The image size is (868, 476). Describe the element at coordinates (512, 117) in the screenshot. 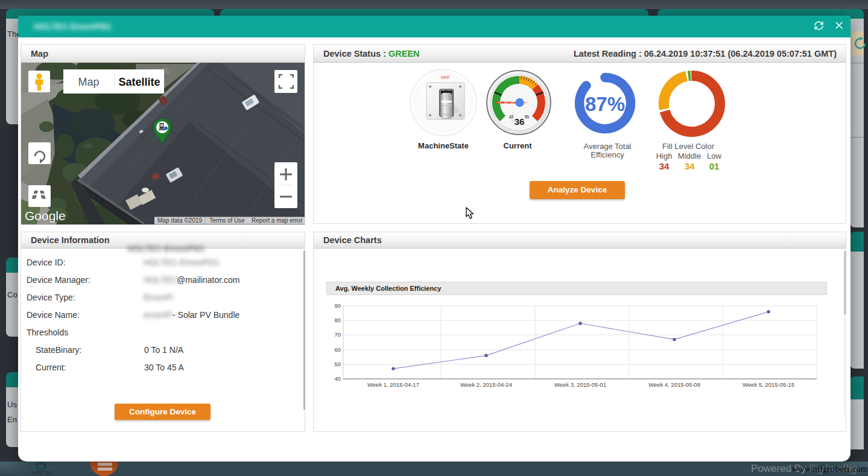

I see `svg-text: 22` at that location.